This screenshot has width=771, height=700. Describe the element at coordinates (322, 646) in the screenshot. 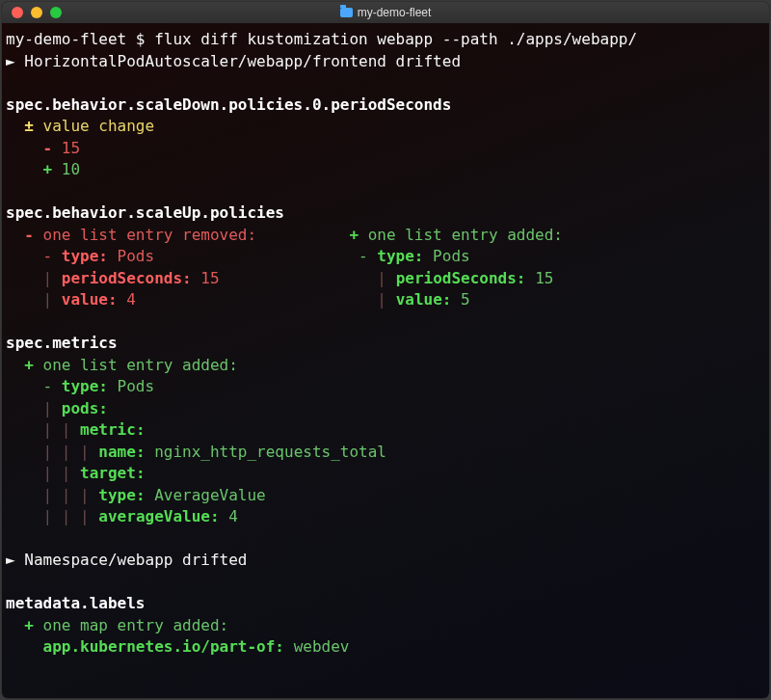

I see `label-val: webdev` at that location.